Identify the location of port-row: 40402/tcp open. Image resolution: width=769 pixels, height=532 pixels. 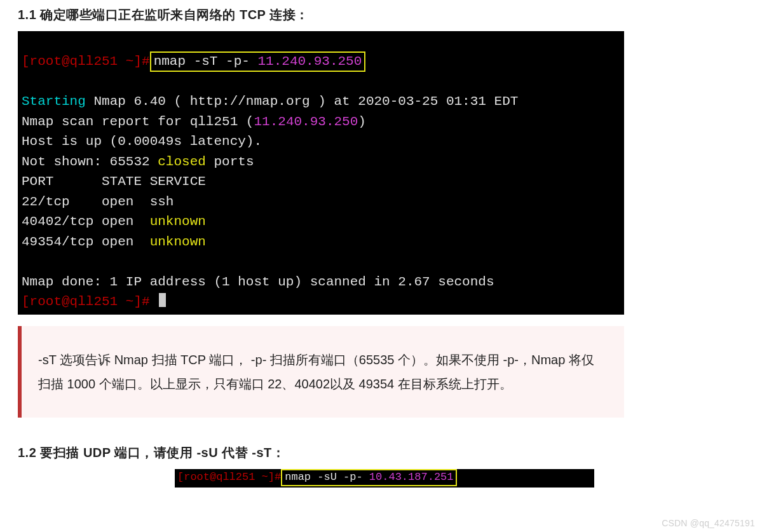
(86, 221).